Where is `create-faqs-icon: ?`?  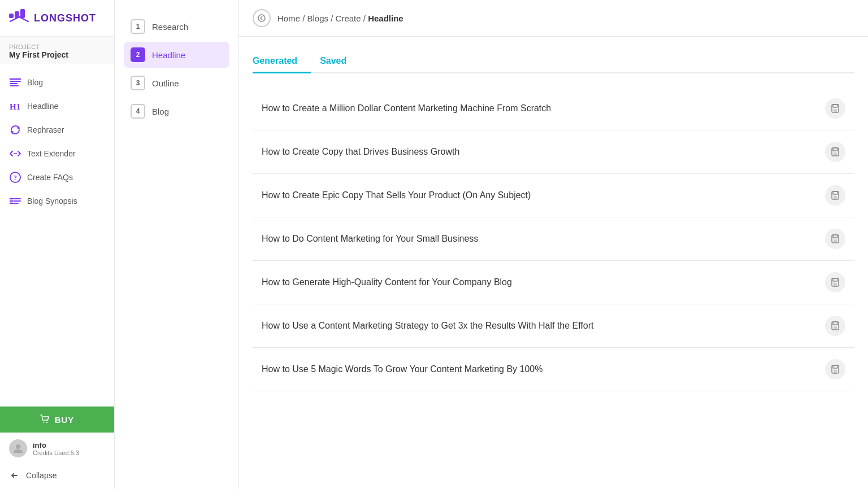 create-faqs-icon: ? is located at coordinates (15, 177).